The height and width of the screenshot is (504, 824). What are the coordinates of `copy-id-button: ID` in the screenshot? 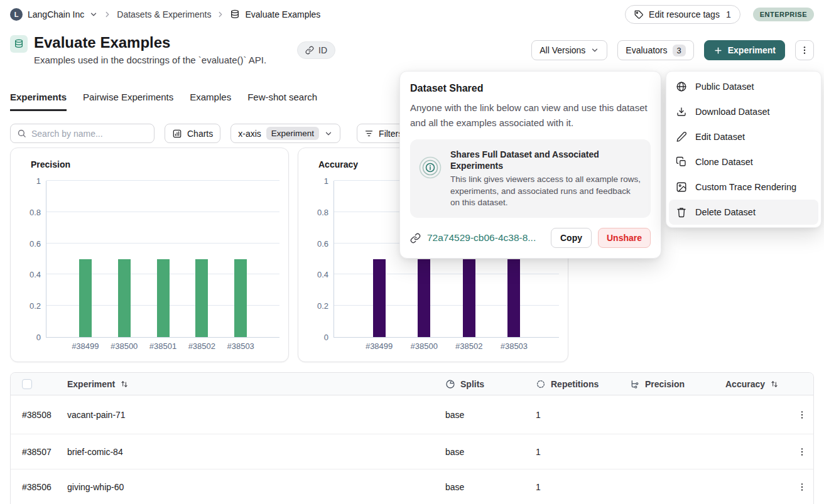 It's located at (317, 50).